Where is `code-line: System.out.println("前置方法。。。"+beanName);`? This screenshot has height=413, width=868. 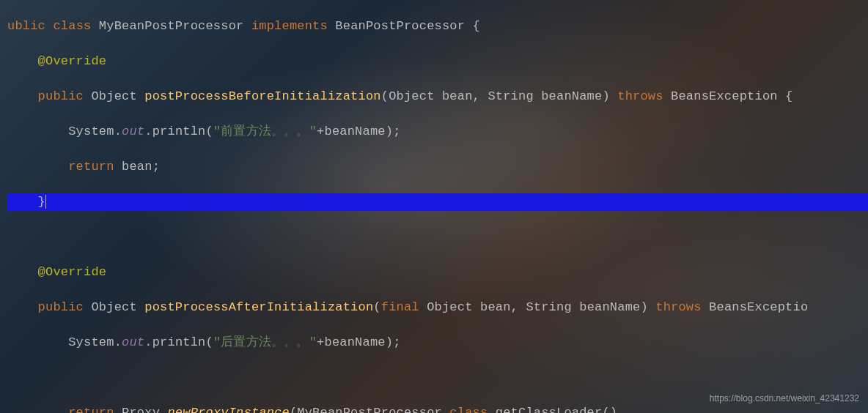
code-line: System.out.println("前置方法。。。"+beanName); is located at coordinates (438, 132).